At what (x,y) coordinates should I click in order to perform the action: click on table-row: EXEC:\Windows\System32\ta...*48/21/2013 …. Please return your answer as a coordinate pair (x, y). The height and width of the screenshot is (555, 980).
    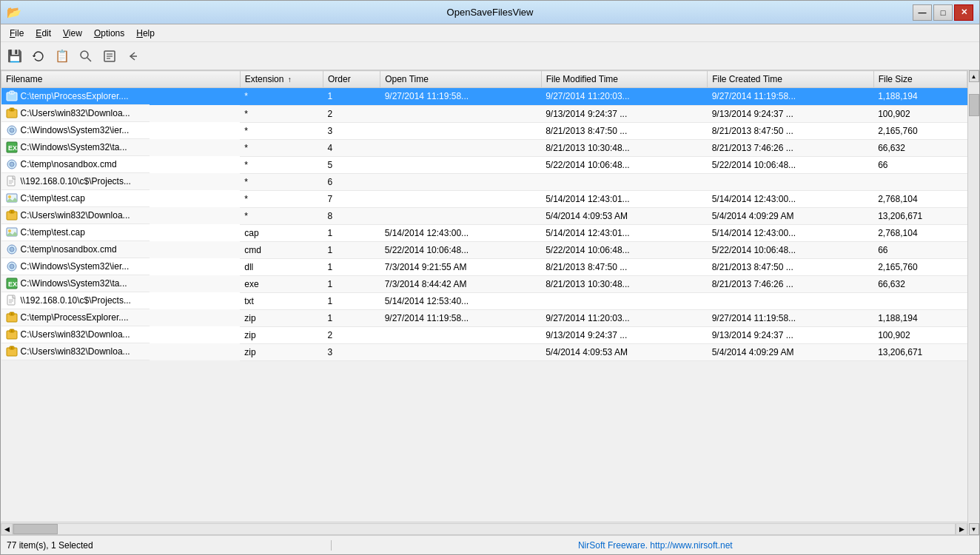
    Looking at the image, I should click on (484, 148).